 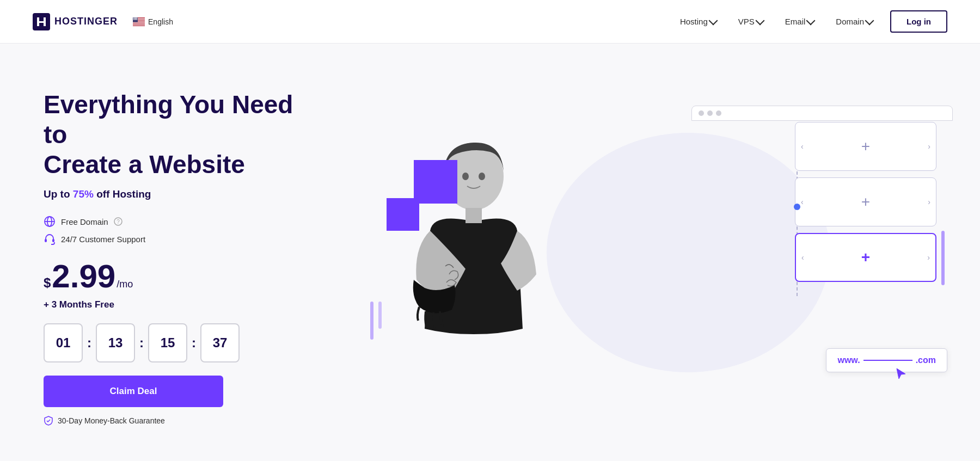 What do you see at coordinates (153, 22) in the screenshot?
I see `language-selector: English` at bounding box center [153, 22].